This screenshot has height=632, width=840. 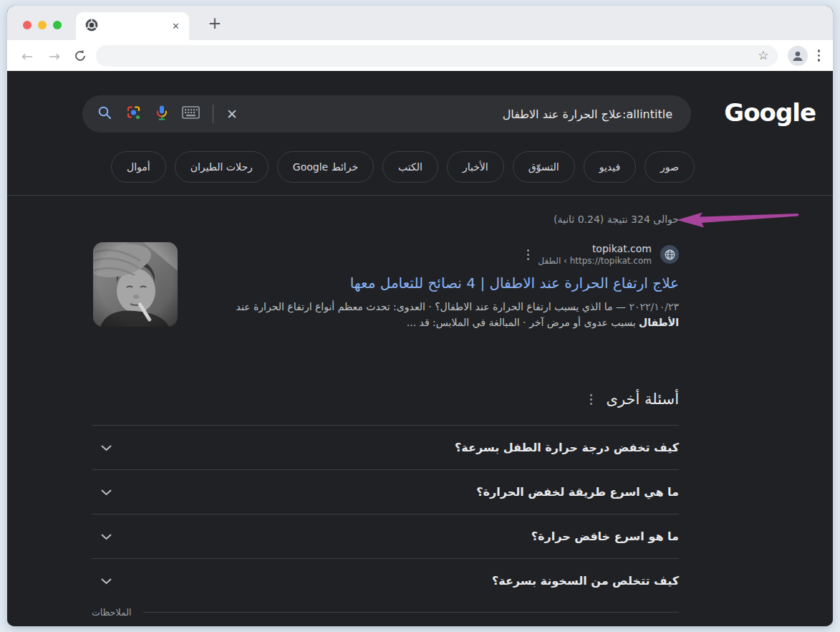 I want to click on mic-icon, so click(x=162, y=114).